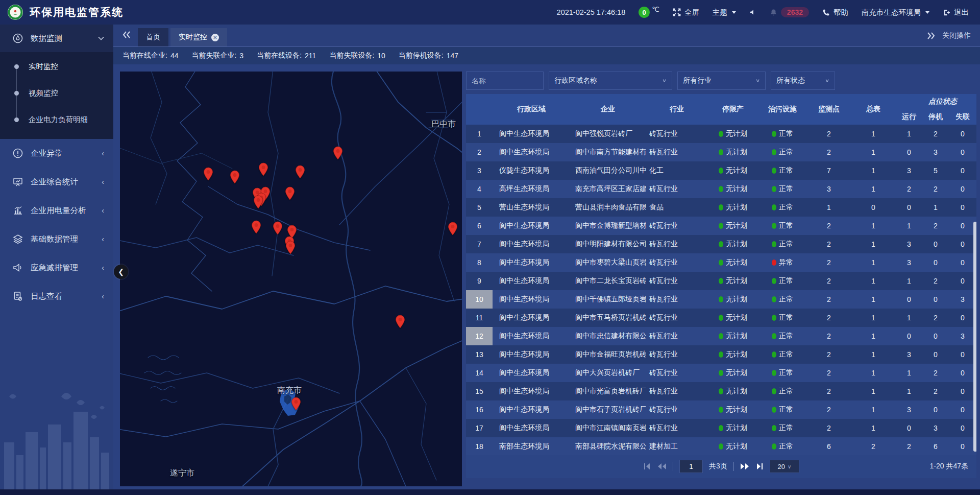 This screenshot has width=980, height=495. What do you see at coordinates (121, 272) in the screenshot?
I see `map-collapse-button: ❮` at bounding box center [121, 272].